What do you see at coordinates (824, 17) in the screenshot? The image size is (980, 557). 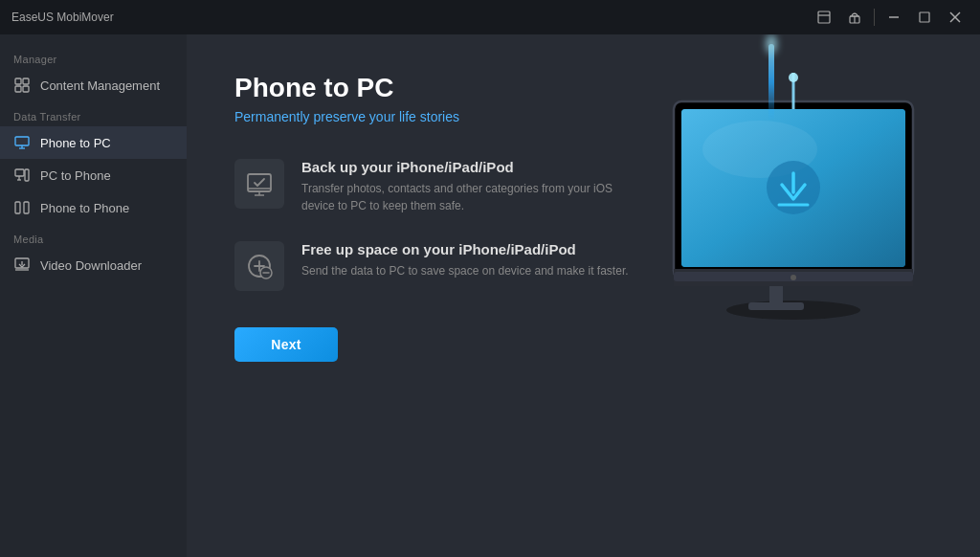 I see `settings-icon` at bounding box center [824, 17].